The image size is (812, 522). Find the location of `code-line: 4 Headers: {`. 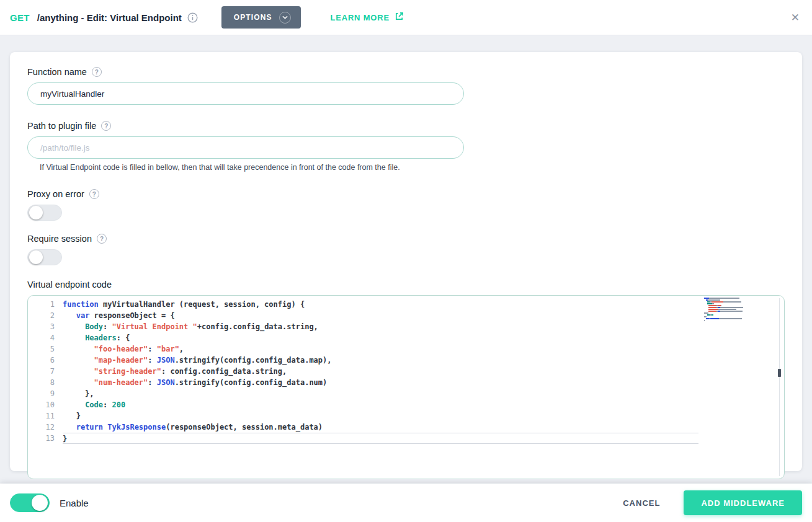

code-line: 4 Headers: { is located at coordinates (406, 338).